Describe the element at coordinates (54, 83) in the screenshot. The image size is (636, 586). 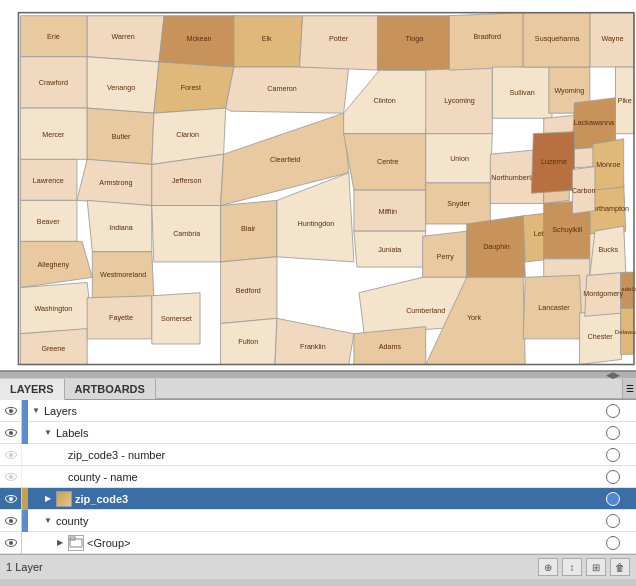
I see `svg-text: Crawford` at that location.